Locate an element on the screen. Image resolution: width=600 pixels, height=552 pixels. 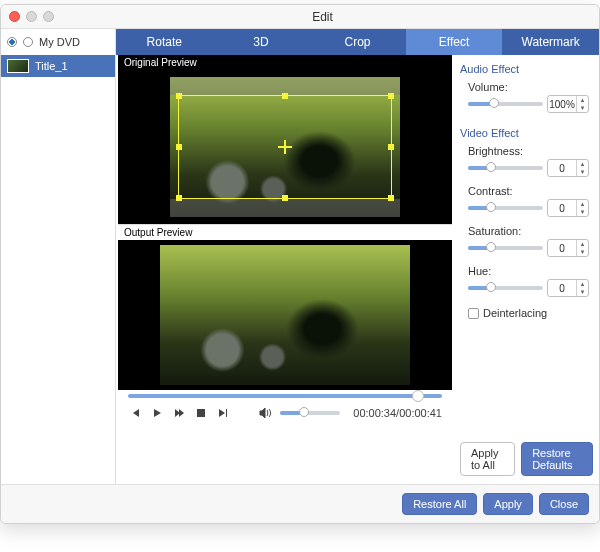
saturation-field: Saturation: 0▲▼ is located at coordinates (524, 241).